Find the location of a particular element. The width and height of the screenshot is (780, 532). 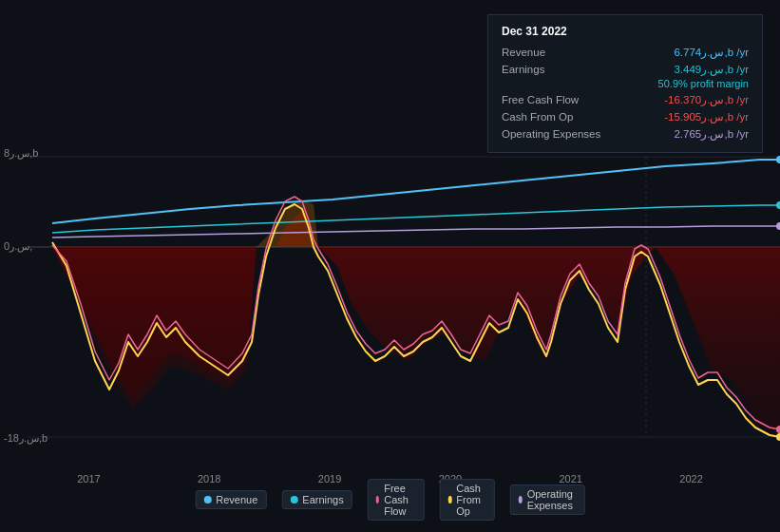

operating-expenses-label: Operating Expenses is located at coordinates (551, 134).